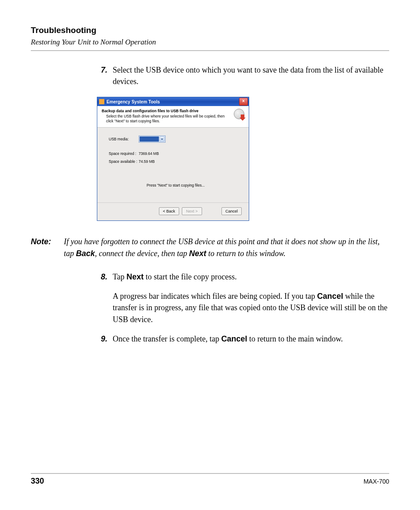  I want to click on space-available-row: Space available : 74.59 MB, so click(176, 161).